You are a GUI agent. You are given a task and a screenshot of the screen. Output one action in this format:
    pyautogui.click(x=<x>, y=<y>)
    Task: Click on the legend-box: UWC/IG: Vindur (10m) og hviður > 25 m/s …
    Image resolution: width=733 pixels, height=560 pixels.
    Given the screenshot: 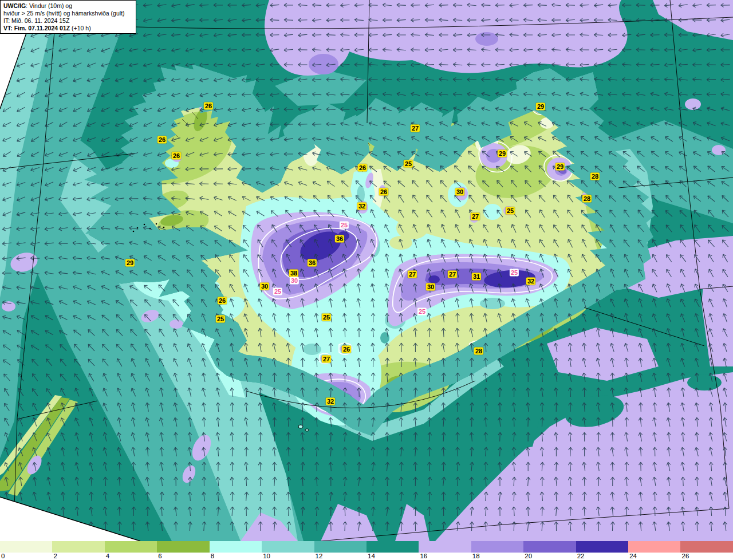 What is the action you would take?
    pyautogui.click(x=68, y=17)
    